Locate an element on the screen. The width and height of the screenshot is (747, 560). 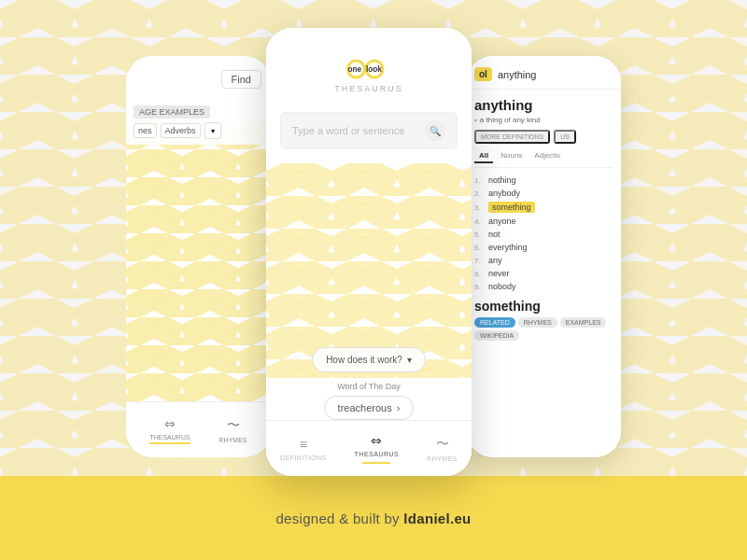
word-text: anyone is located at coordinates (502, 221).